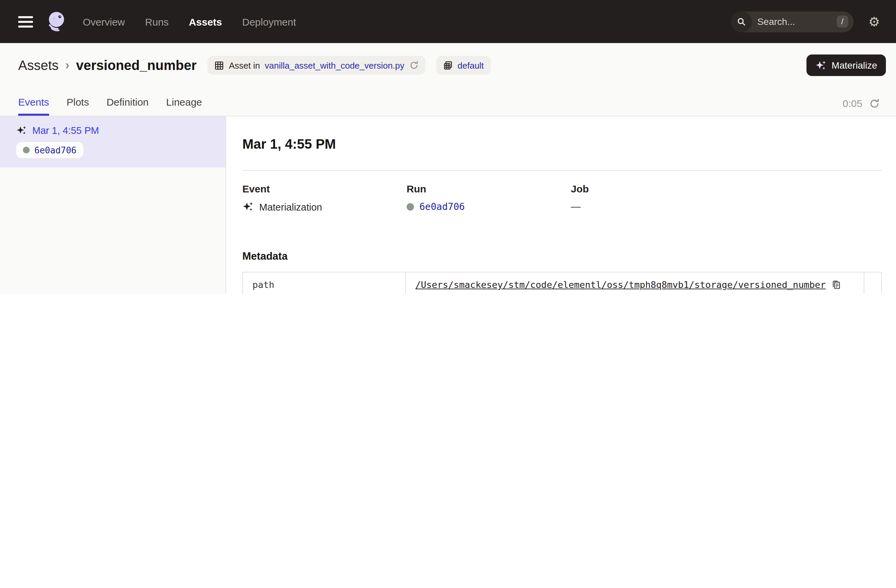  Describe the element at coordinates (846, 65) in the screenshot. I see `materialize-button: Materialize` at that location.